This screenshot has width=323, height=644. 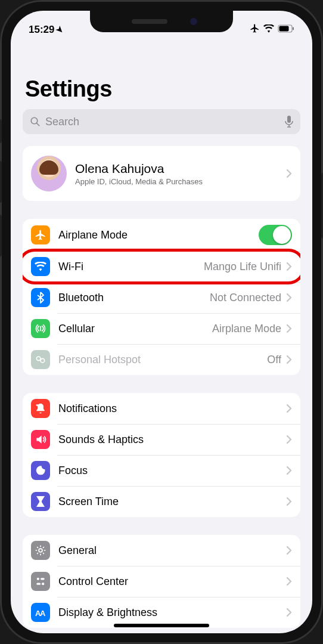 I want to click on page-title: Settings, so click(x=163, y=89).